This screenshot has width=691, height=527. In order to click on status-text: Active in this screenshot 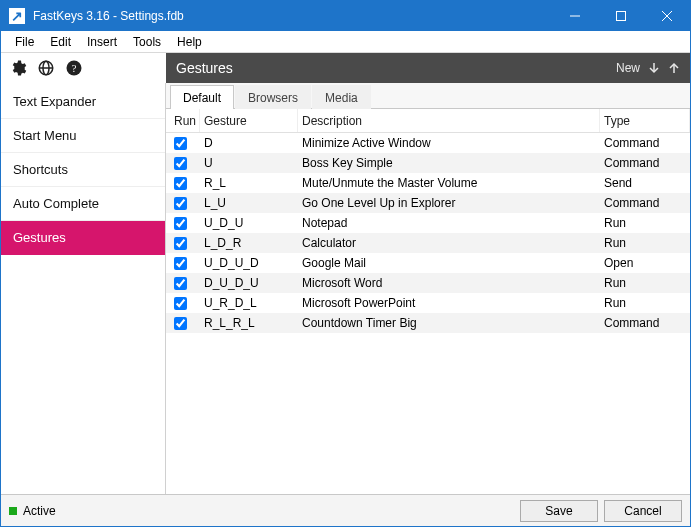, I will do `click(40, 511)`.